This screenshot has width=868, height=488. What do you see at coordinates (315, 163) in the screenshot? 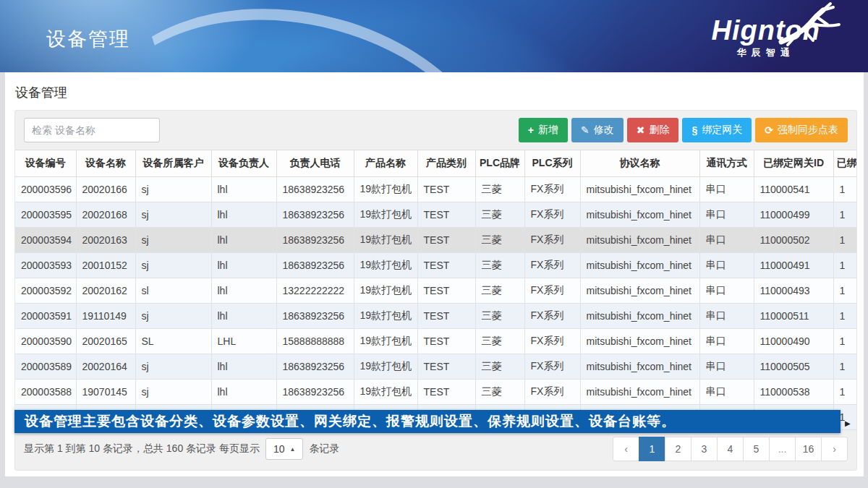
I see `column-header: 负责人电话` at bounding box center [315, 163].